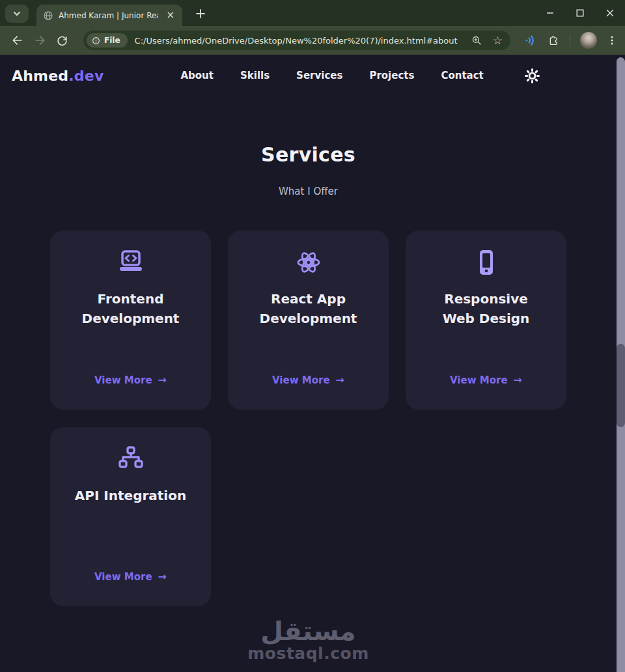 Image resolution: width=625 pixels, height=672 pixels. I want to click on scrollbar-thumb, so click(621, 385).